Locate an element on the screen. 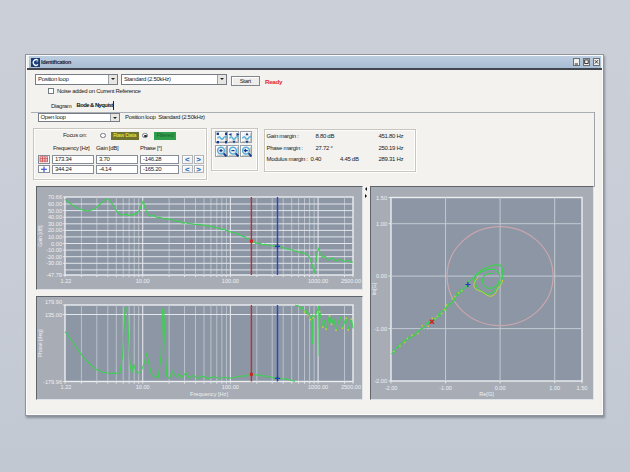 Image resolution: width=630 pixels, height=472 pixels. svg-text: 60.00 is located at coordinates (55, 204).